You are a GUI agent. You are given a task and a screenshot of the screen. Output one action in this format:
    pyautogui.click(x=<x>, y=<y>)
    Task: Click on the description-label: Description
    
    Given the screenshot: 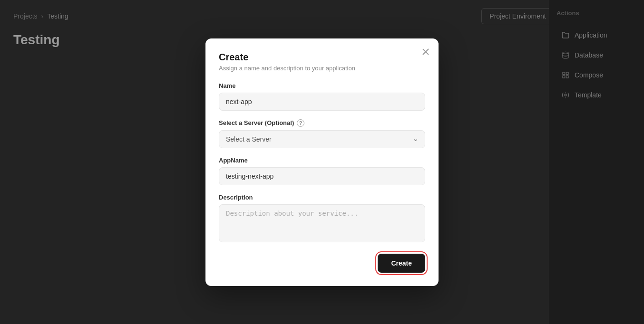 What is the action you would take?
    pyautogui.click(x=322, y=198)
    